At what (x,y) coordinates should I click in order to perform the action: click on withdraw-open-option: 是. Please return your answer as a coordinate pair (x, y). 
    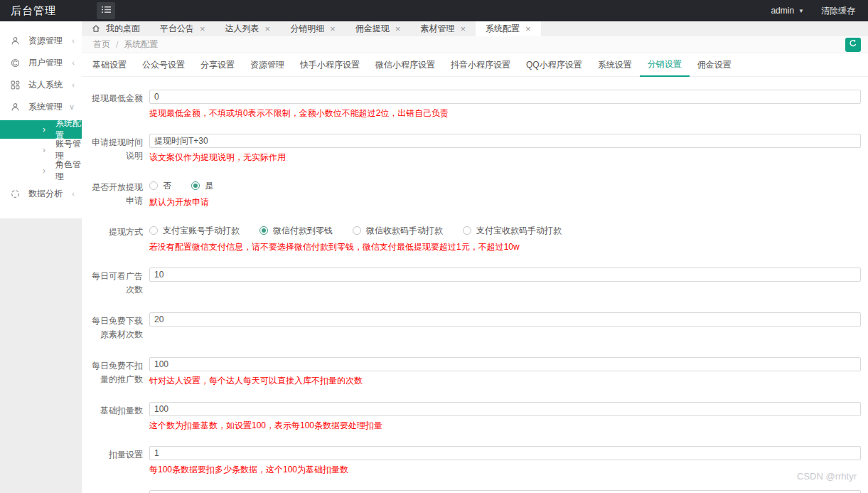
    Looking at the image, I should click on (202, 186).